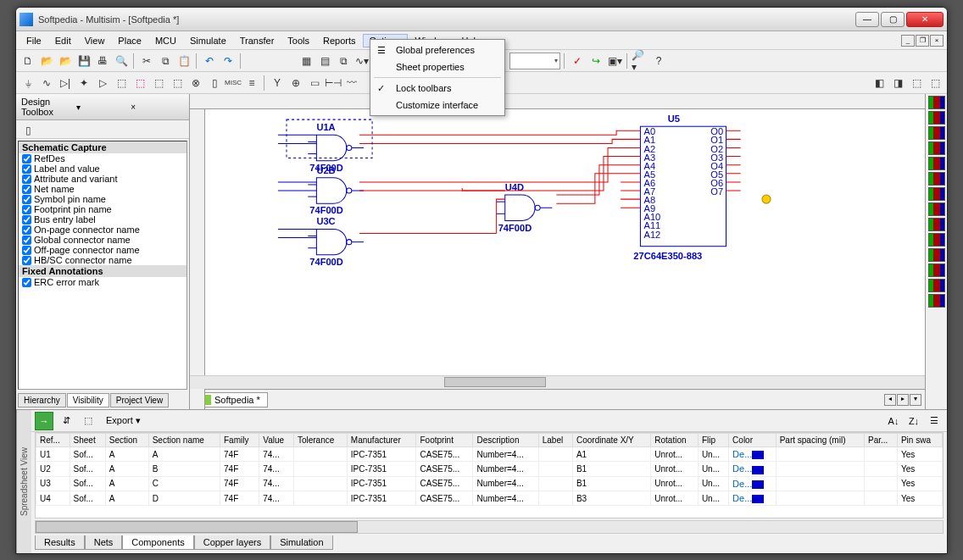 The width and height of the screenshot is (963, 560). Describe the element at coordinates (333, 83) in the screenshot. I see `comp-c-icon: ⊢⊣` at that location.